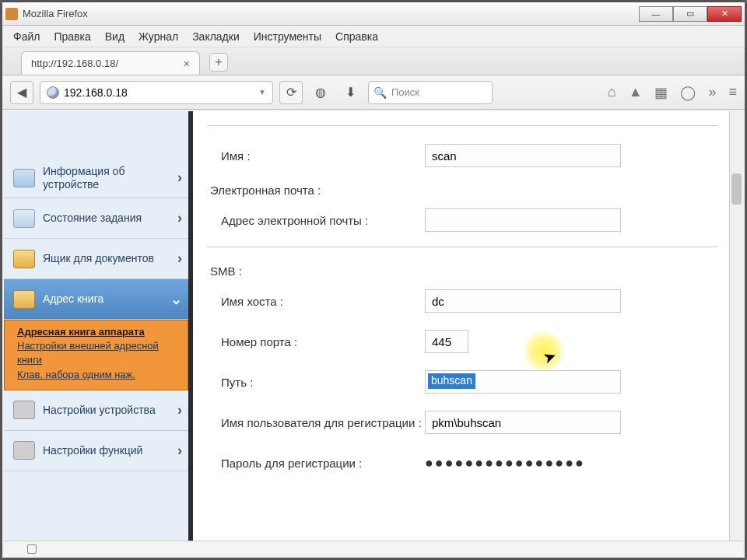  What do you see at coordinates (316, 383) in the screenshot?
I see `label-path: Путь :` at bounding box center [316, 383].